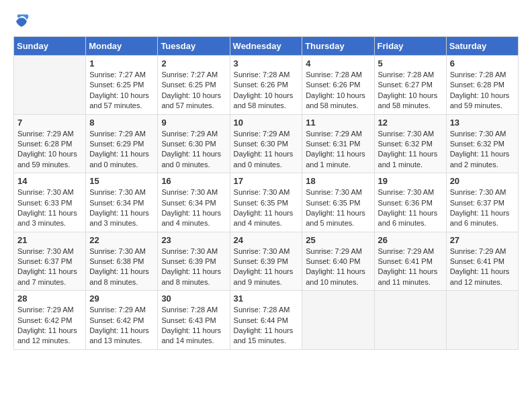 This screenshot has height=411, width=532. I want to click on day-info: Sunrise: 7:30 AM Sunset: 6:38 PM Dayligh…, so click(122, 267).